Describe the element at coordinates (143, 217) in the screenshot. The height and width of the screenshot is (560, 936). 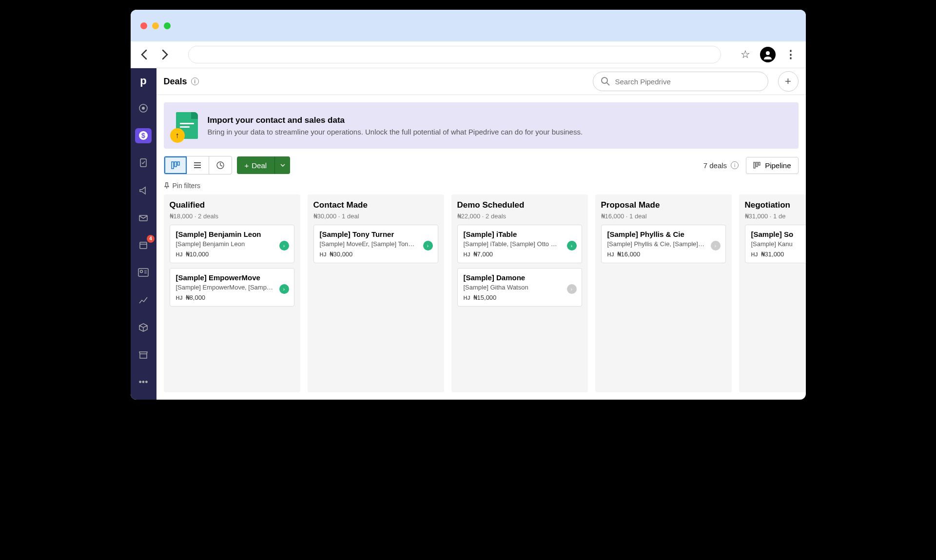
I see `sidebar-item-mail` at that location.